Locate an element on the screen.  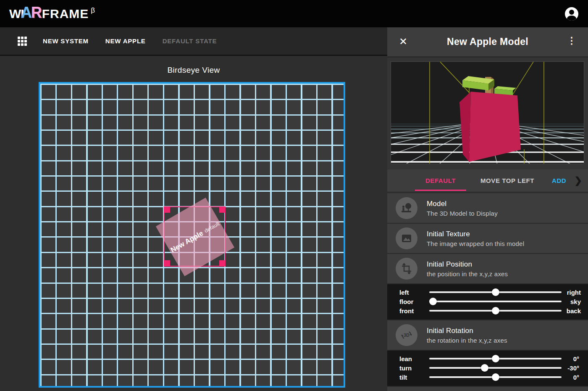
state-tabs: DEFAULT MOVE TOP LEFT ADD ❯ is located at coordinates (488, 181).